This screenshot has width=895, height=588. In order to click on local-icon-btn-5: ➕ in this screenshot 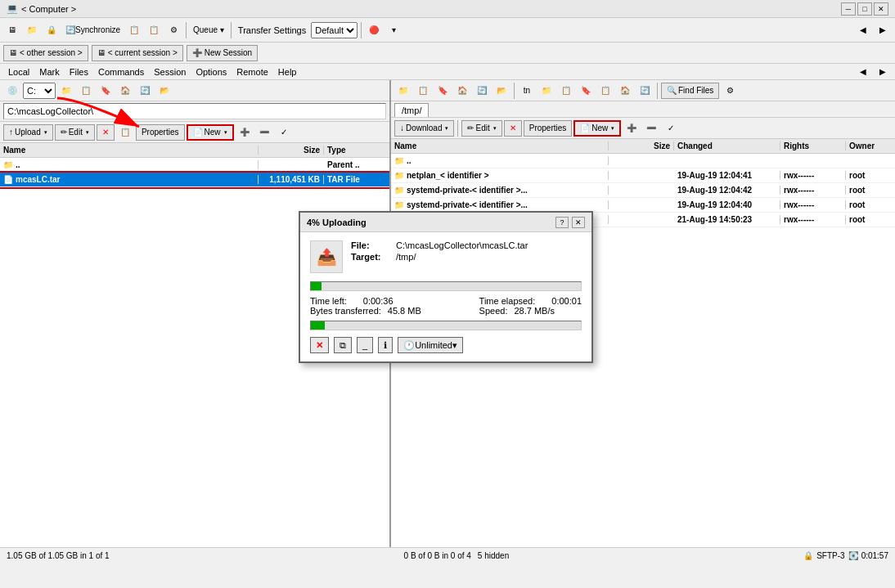, I will do `click(245, 132)`.